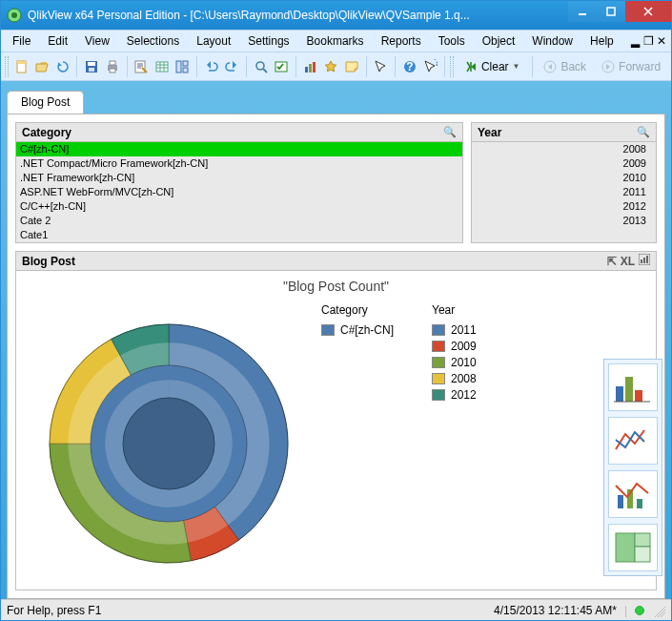  What do you see at coordinates (14, 15) in the screenshot?
I see `app-icon` at bounding box center [14, 15].